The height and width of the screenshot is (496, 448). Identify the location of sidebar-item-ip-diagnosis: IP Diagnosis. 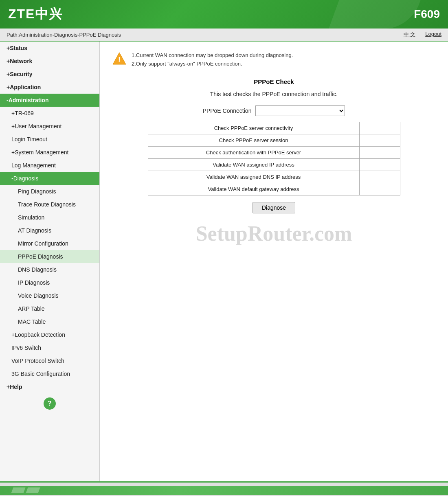
(50, 283).